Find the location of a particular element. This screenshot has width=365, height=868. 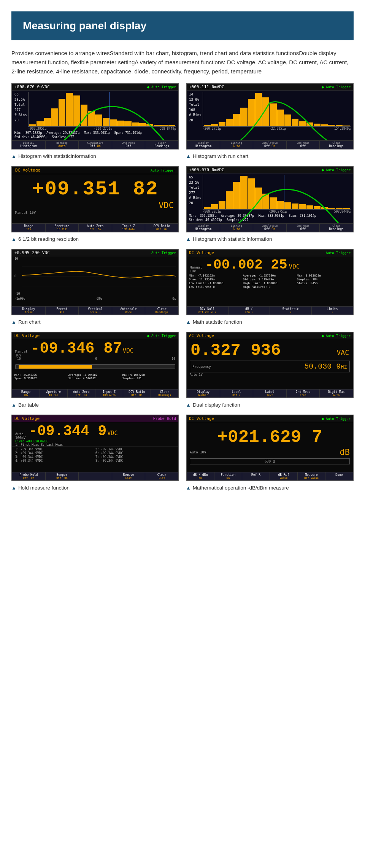

large1-btn-inputz: Input Z10M Auto is located at coordinates (129, 227).